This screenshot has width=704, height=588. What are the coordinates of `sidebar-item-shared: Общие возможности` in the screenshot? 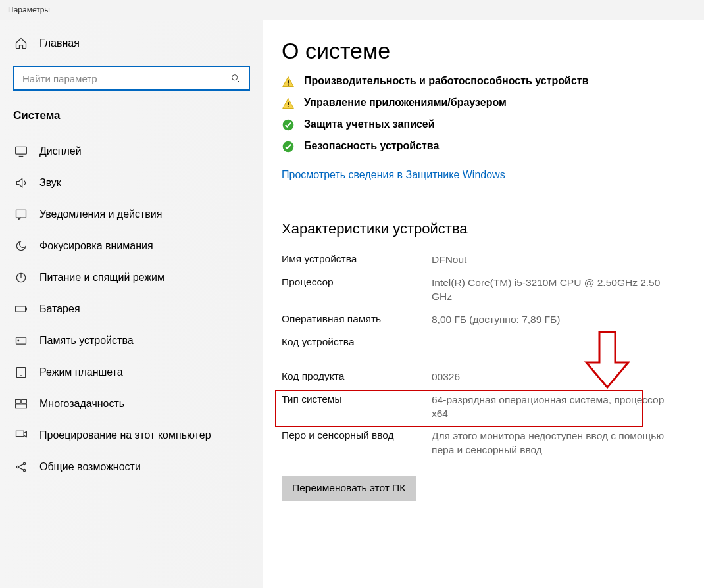 It's located at (132, 467).